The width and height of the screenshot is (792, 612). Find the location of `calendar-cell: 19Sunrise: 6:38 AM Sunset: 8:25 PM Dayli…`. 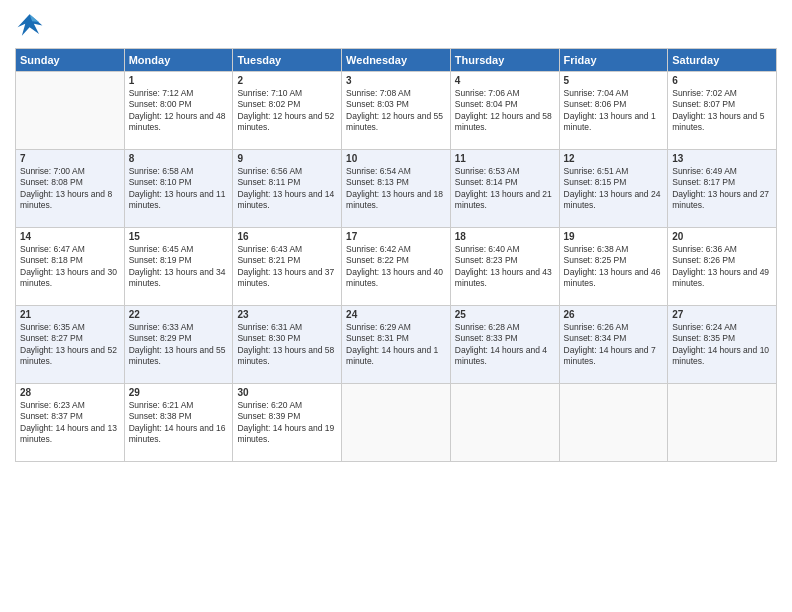

calendar-cell: 19Sunrise: 6:38 AM Sunset: 8:25 PM Dayli… is located at coordinates (614, 267).